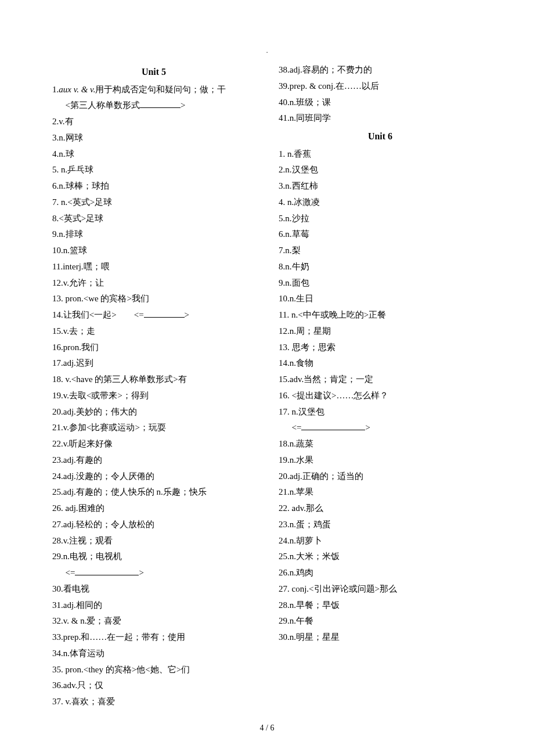 Image resolution: width=534 pixels, height=756 pixels. I want to click on item-text: 37. v.喜欢；喜爱, so click(84, 701).